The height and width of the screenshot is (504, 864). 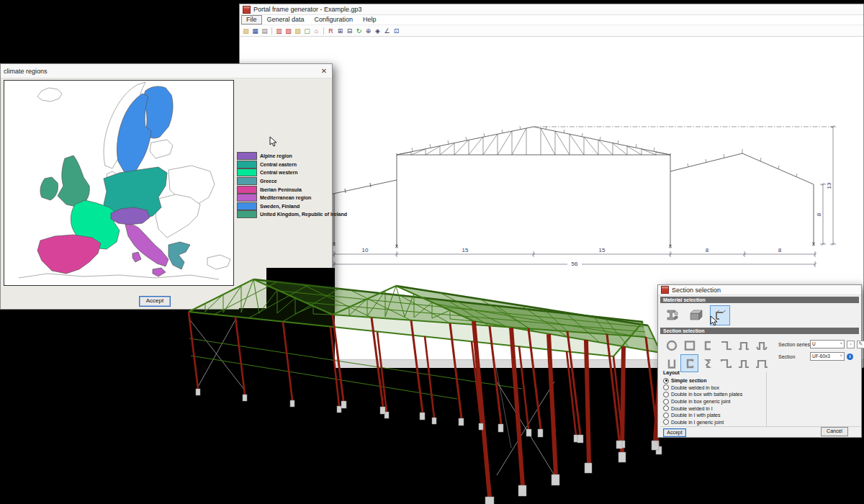 I want to click on menu-file: File, so click(x=252, y=20).